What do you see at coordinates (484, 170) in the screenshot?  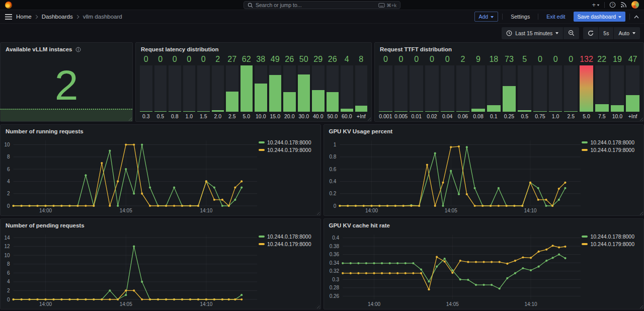 I see `panel-gpu-kv-usage: GPU KV Usage percent 00.20.40.60.8114:00…` at bounding box center [484, 170].